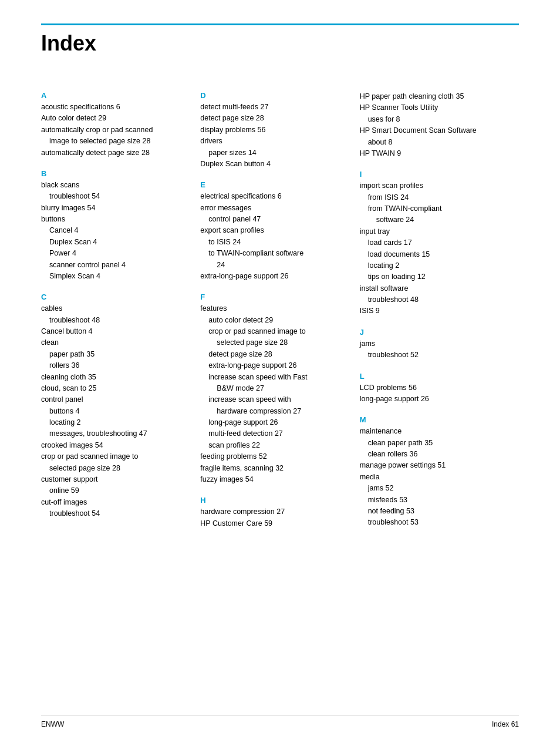 This screenshot has width=560, height=746. Describe the element at coordinates (274, 321) in the screenshot. I see `index-entry: auto color detect 29` at that location.